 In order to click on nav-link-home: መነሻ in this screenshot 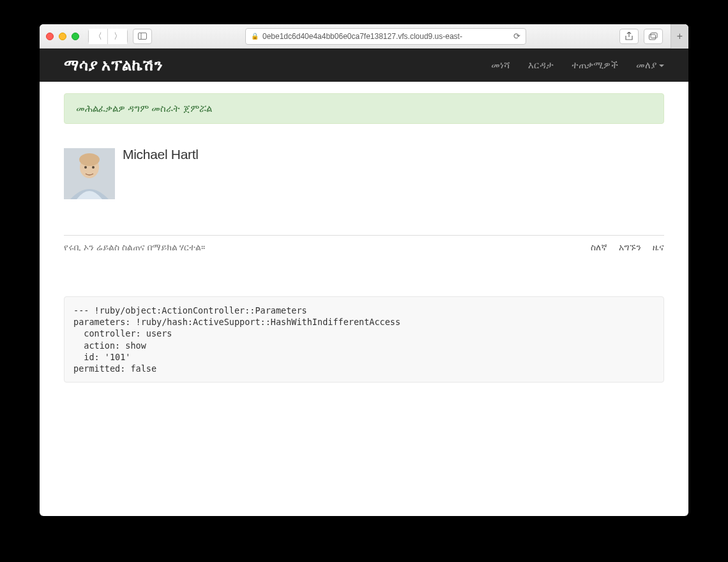, I will do `click(501, 65)`.